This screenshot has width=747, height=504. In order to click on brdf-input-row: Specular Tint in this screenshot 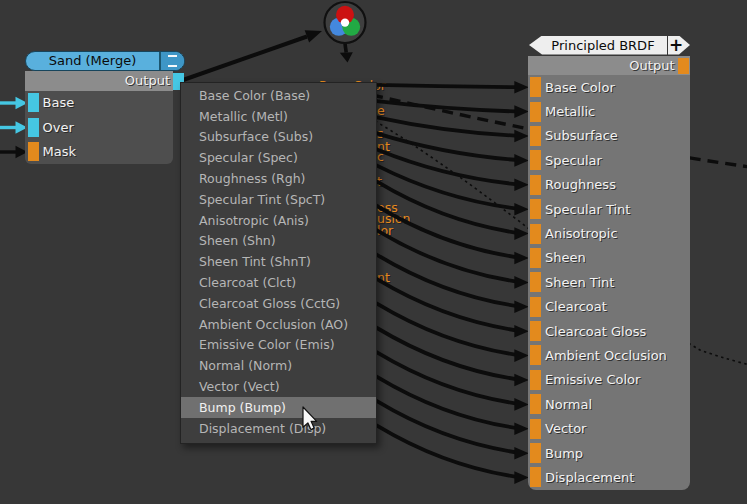, I will do `click(609, 209)`.